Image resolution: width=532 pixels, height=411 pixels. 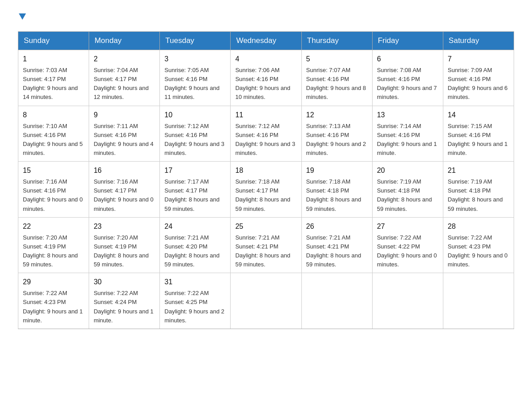 What do you see at coordinates (407, 83) in the screenshot?
I see `day-info: Sunrise: 7:08 AMSunset: 4:16 PMDaylight:…` at bounding box center [407, 83].